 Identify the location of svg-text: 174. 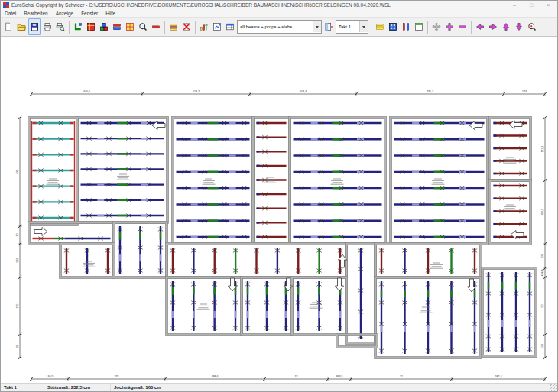
(524, 92).